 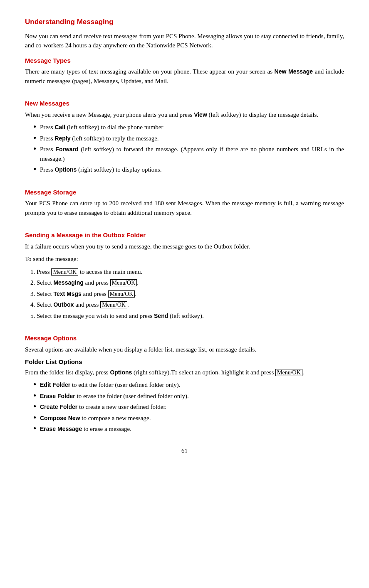 What do you see at coordinates (185, 104) in the screenshot?
I see `section-heading-new-messages: New Messages` at bounding box center [185, 104].